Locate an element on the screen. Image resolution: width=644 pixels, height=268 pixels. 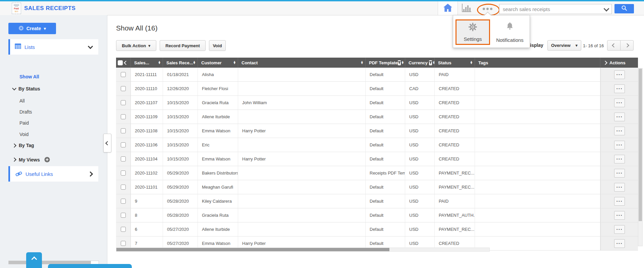
collapse-column-button is located at coordinates (126, 63).